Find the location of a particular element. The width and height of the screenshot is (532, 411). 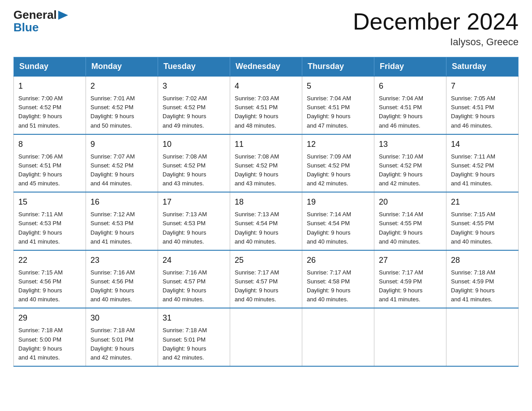

day-cell: 31Sunrise: 7:18 AMSunset: 5:01 PMDayligh… is located at coordinates (194, 337).